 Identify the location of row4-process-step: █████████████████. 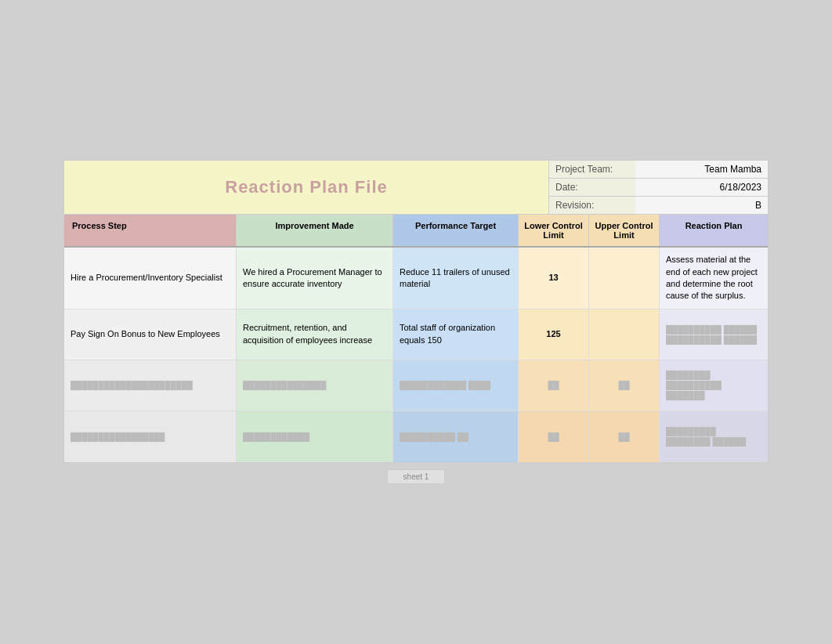
(150, 437).